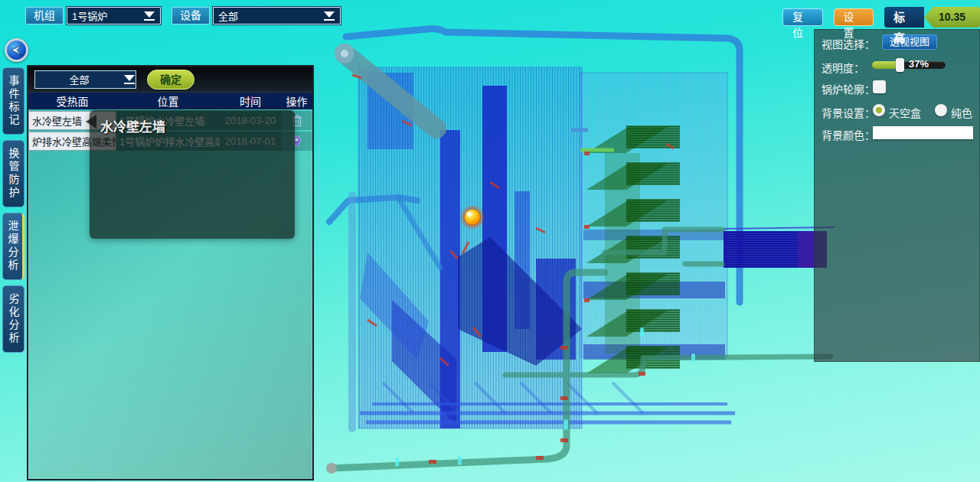  What do you see at coordinates (171, 80) in the screenshot?
I see `confirm-button-label: 确定` at bounding box center [171, 80].